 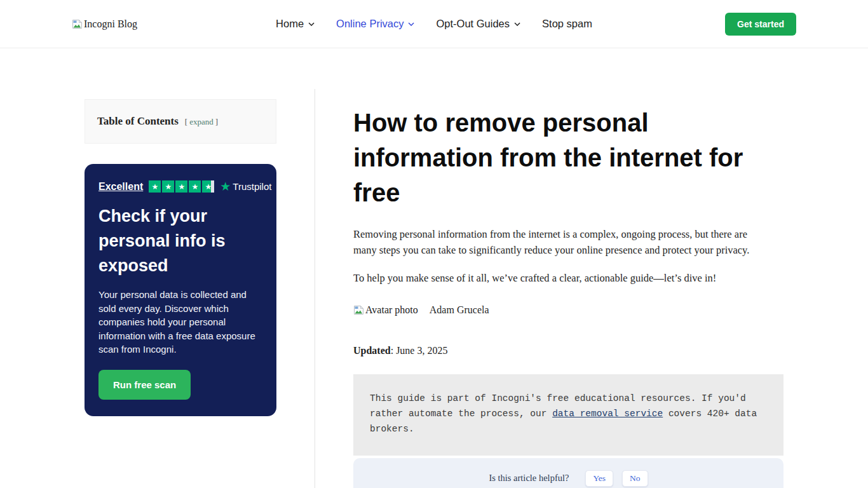 I want to click on author-name: Adam Grucela, so click(x=459, y=310).